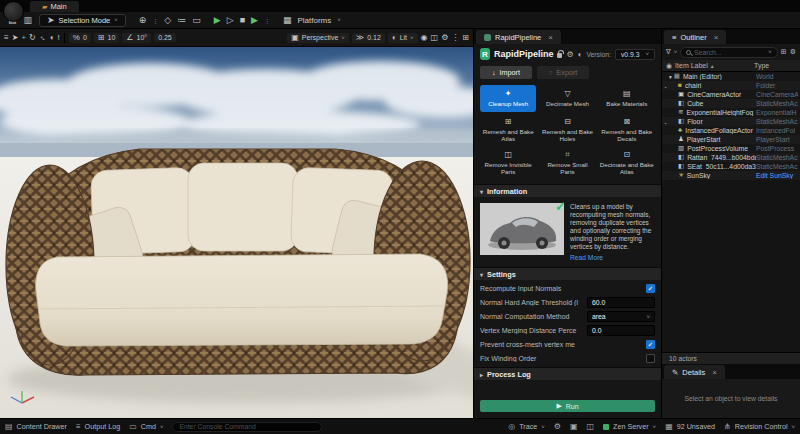  I want to click on launch-button: ▶, so click(254, 20).